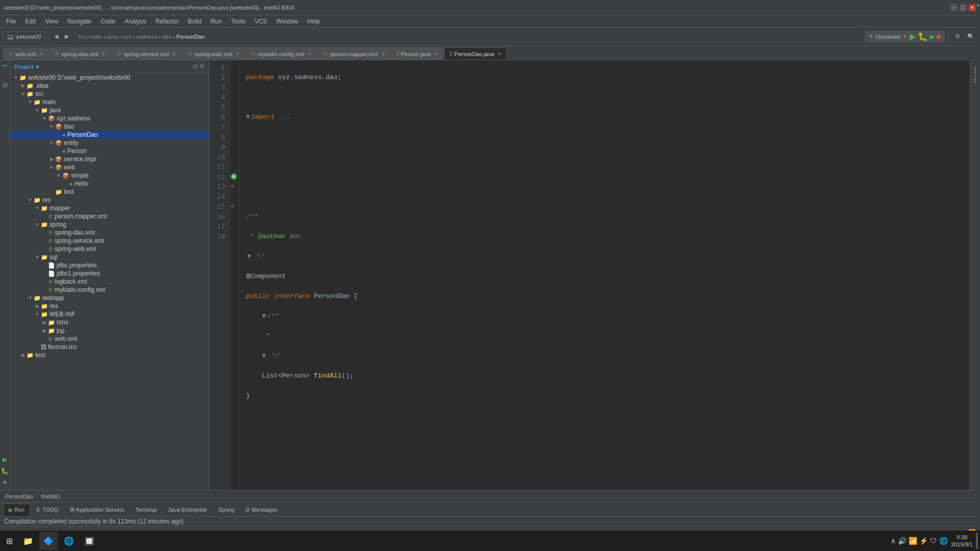 This screenshot has width=980, height=551. What do you see at coordinates (202, 66) in the screenshot?
I see `settings-btn: ⚙` at bounding box center [202, 66].